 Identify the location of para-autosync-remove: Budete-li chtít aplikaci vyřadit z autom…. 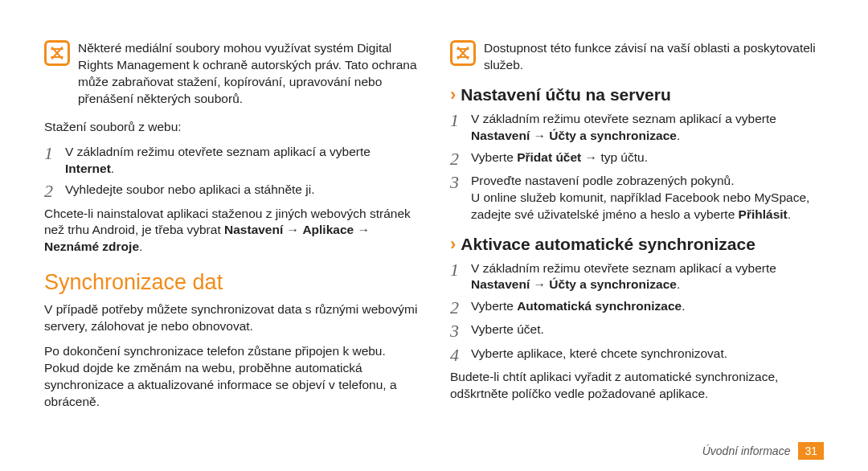
(637, 386).